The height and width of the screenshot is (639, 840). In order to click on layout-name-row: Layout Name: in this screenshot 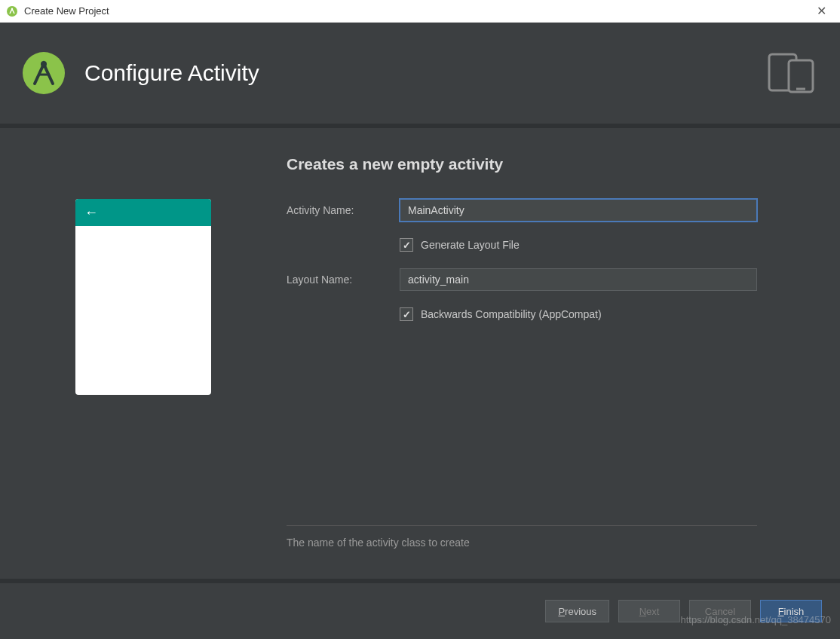, I will do `click(522, 280)`.